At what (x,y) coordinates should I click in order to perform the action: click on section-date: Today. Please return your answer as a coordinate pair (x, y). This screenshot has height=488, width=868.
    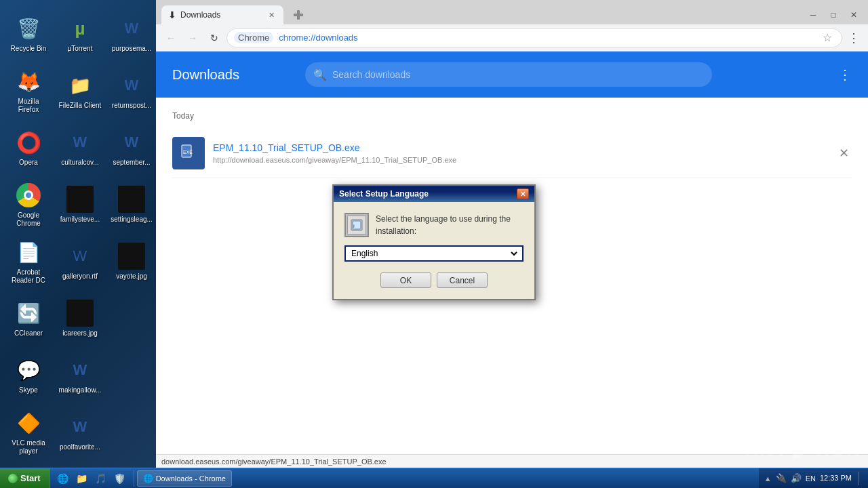
    Looking at the image, I should click on (512, 116).